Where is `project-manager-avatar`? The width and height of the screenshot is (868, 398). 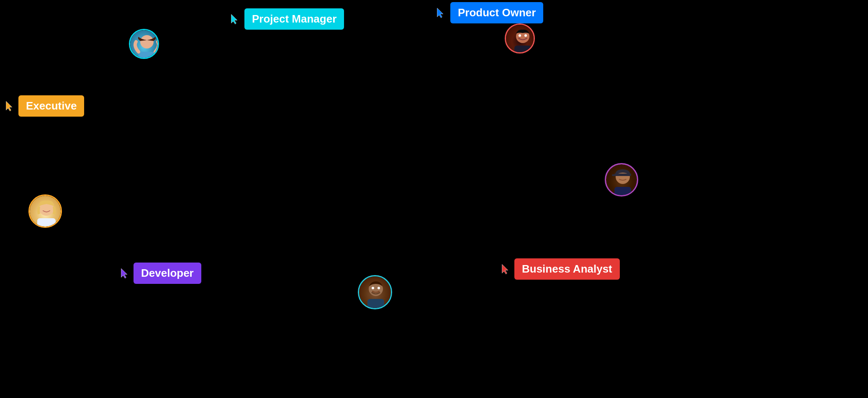 project-manager-avatar is located at coordinates (144, 44).